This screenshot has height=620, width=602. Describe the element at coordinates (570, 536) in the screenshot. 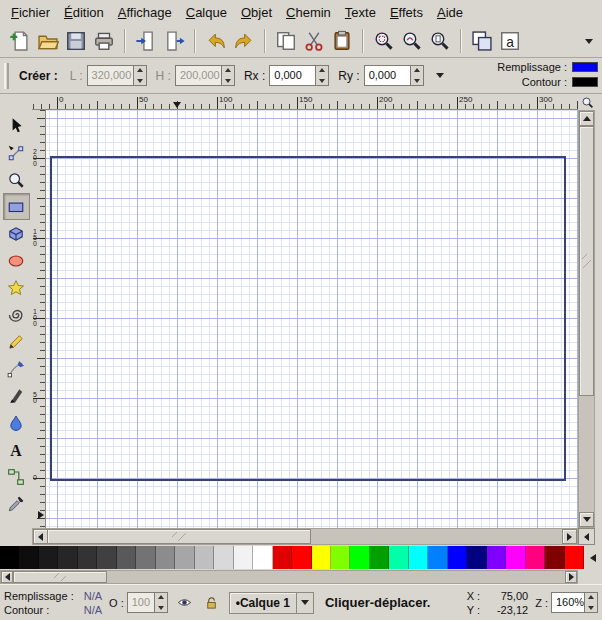

I see `scroll-right-button` at that location.